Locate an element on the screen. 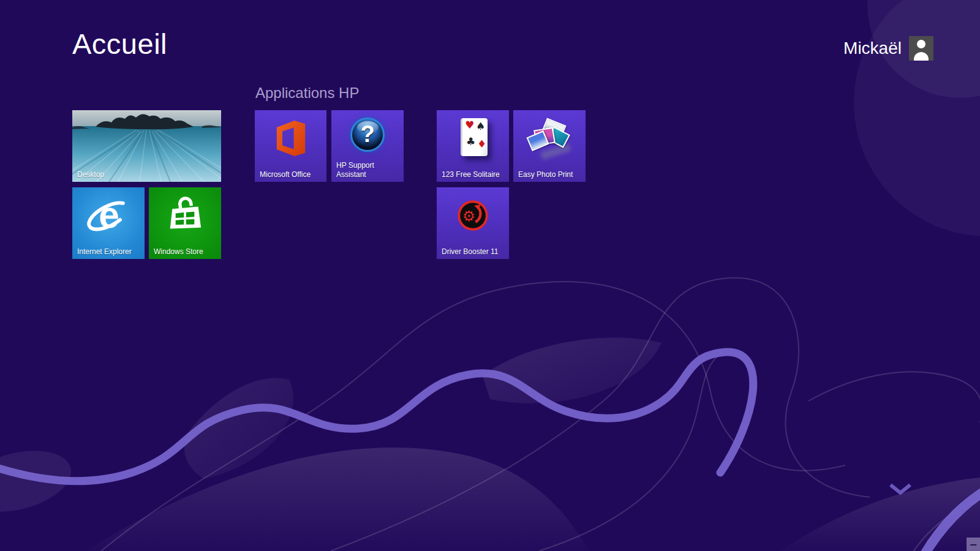  tile-windows-store: Windows Store is located at coordinates (185, 223).